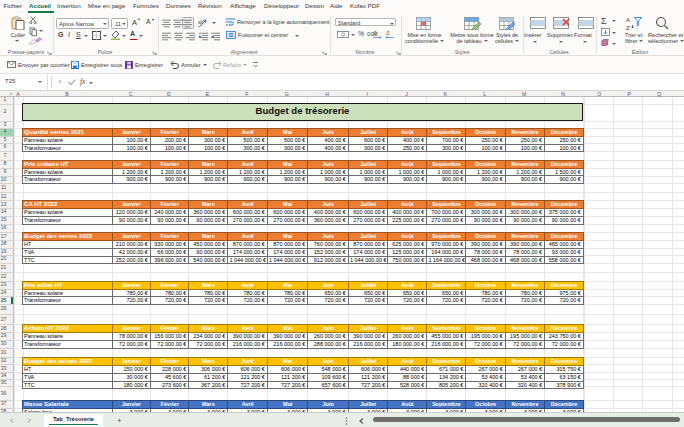  I want to click on svg-text: A, so click(628, 20).